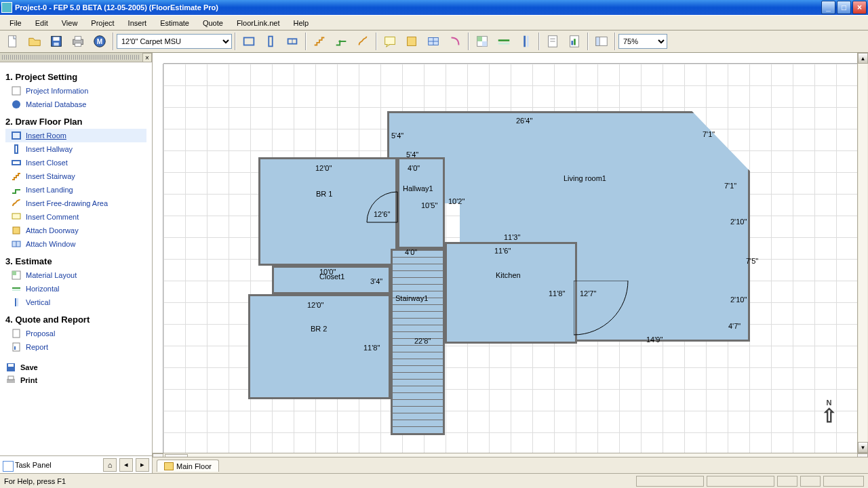 The width and height of the screenshot is (868, 488). I want to click on maximize-button: □, so click(844, 7).